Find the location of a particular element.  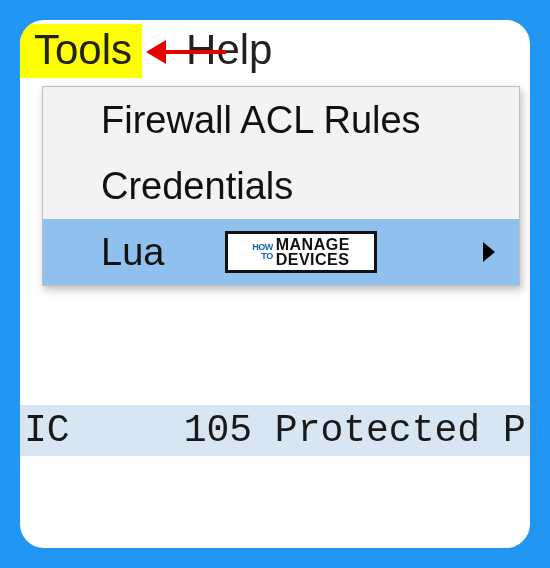

dropdown-item-lua: Lua HOW TO MANAGE DEVICES is located at coordinates (281, 252).